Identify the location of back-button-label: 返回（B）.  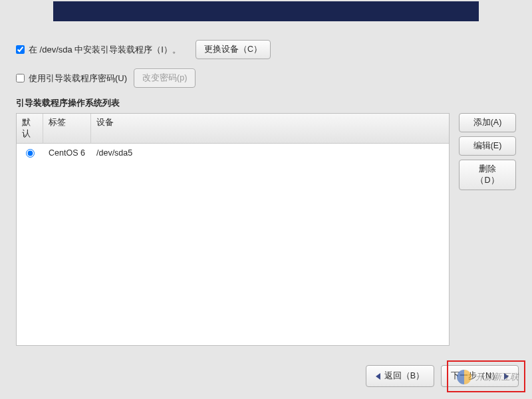
(404, 376).